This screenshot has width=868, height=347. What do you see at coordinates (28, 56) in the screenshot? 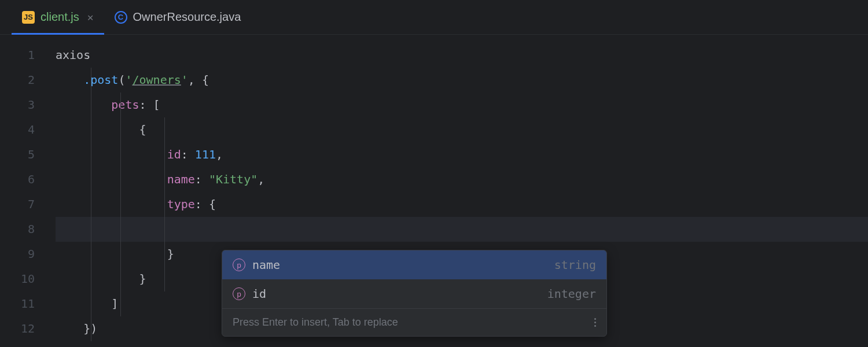
I see `line-number: 1` at bounding box center [28, 56].